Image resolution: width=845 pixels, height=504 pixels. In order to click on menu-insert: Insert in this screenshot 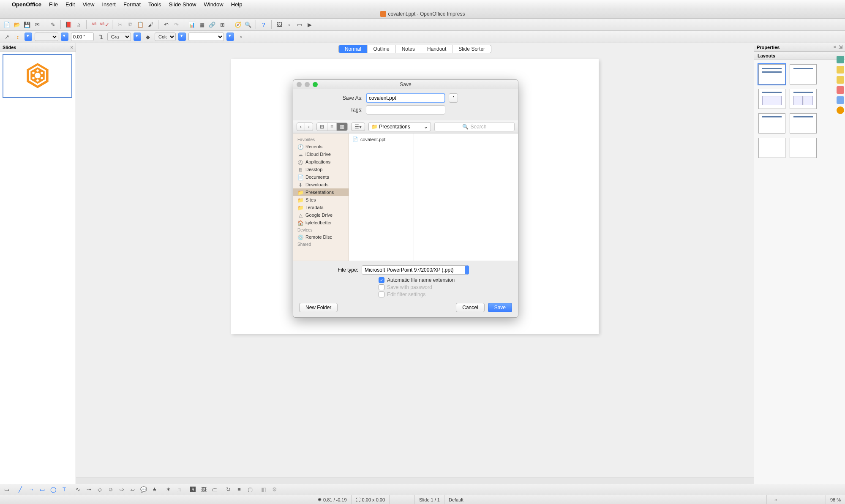, I will do `click(109, 4)`.